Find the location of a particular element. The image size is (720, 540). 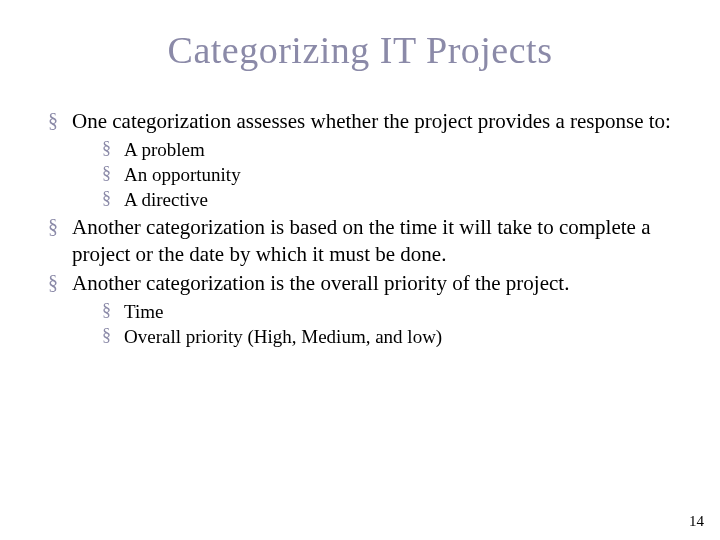

sub-bullet-item: Time is located at coordinates (388, 312).